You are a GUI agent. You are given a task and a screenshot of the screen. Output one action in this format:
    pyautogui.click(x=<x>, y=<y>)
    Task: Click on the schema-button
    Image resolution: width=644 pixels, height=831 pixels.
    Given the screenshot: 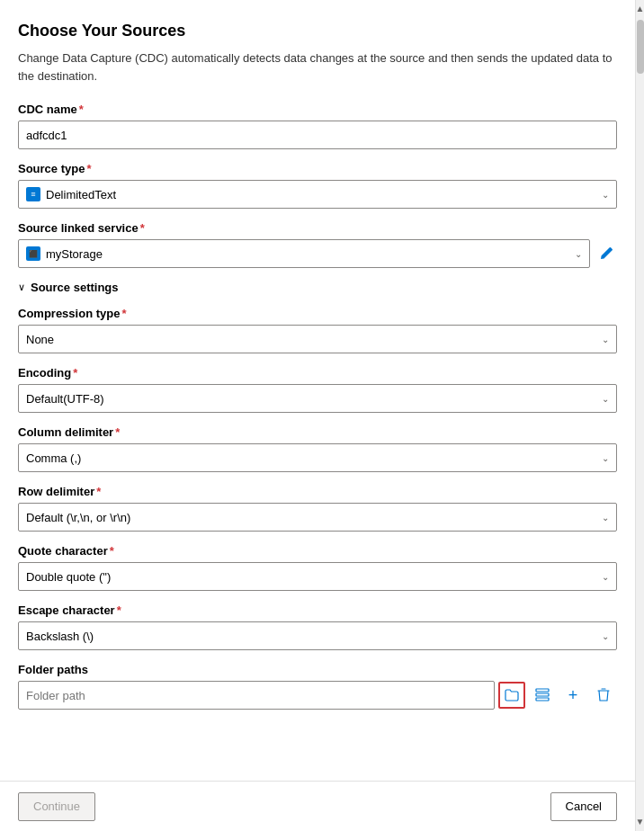 What is the action you would take?
    pyautogui.click(x=542, y=695)
    